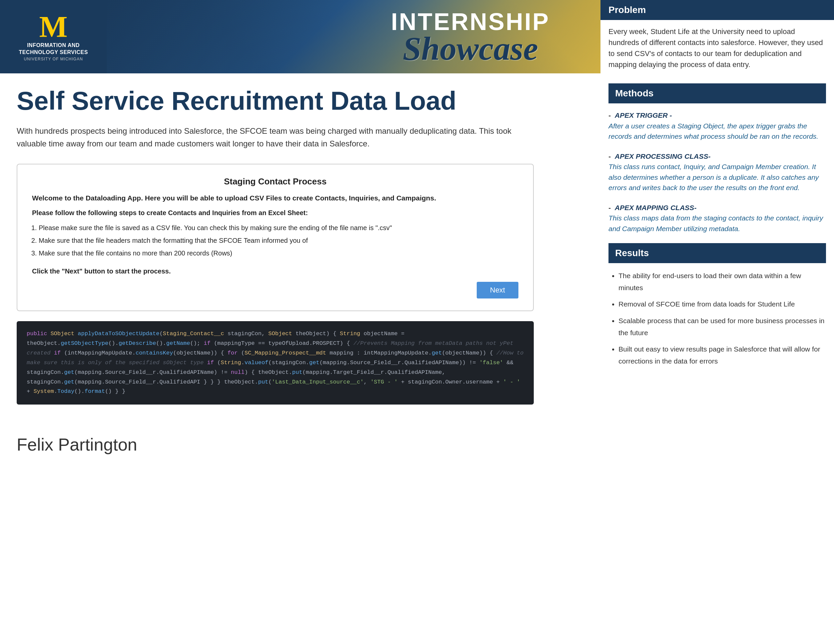  I want to click on logo-section: M INFORMATION AND TECHNOLOGY SERVICES UN…, so click(53, 37).